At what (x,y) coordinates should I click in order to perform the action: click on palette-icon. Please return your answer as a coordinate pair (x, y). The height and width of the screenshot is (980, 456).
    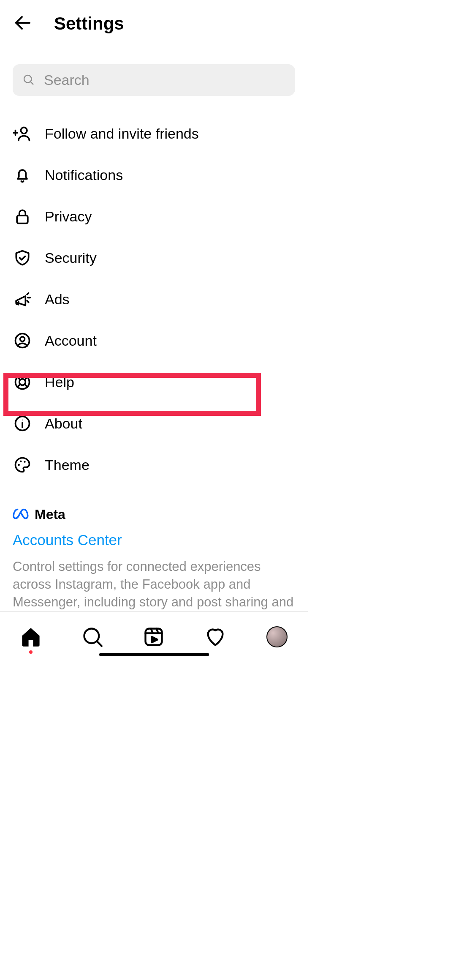
    Looking at the image, I should click on (22, 465).